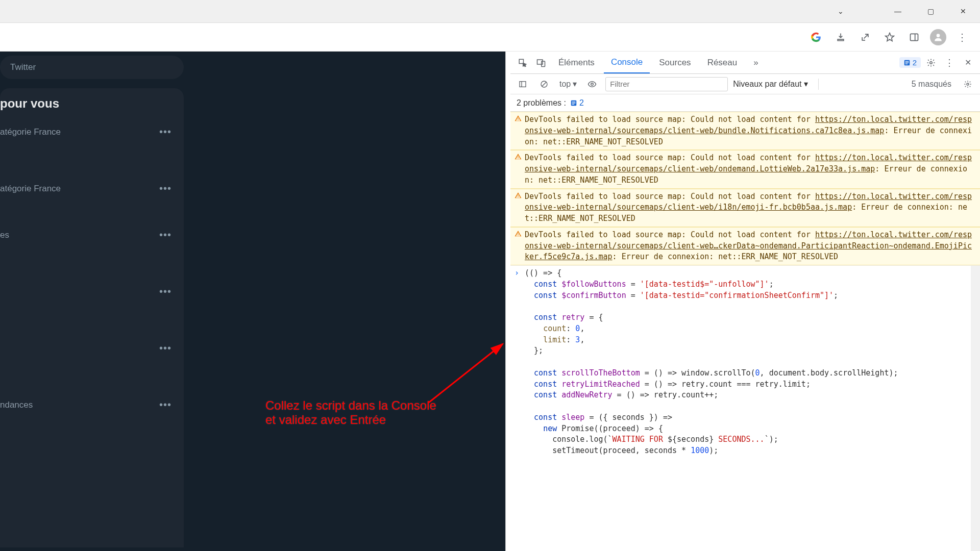  What do you see at coordinates (23, 67) in the screenshot?
I see `search-placeholder: Twitter` at bounding box center [23, 67].